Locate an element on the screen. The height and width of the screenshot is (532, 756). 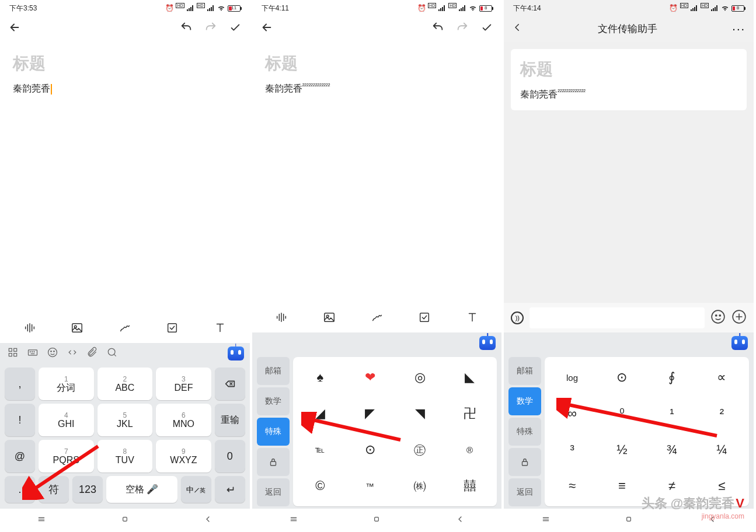
sym-quarter: ¼ is located at coordinates (722, 450).